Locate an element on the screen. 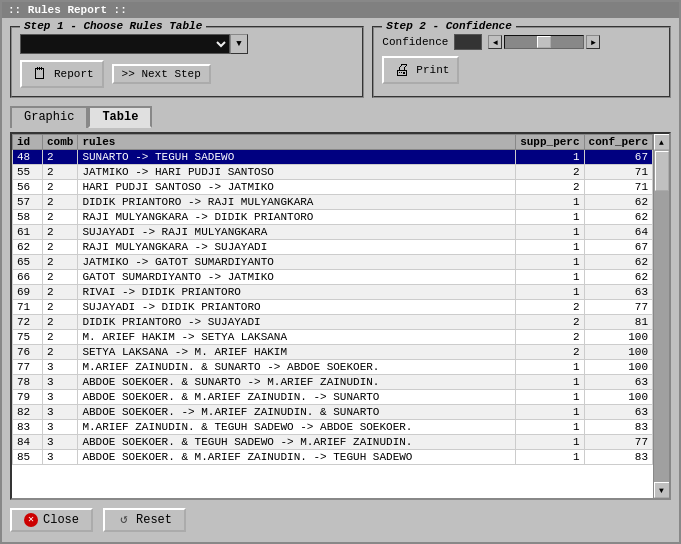 The height and width of the screenshot is (544, 681). rules-table-dropdown is located at coordinates (125, 44).